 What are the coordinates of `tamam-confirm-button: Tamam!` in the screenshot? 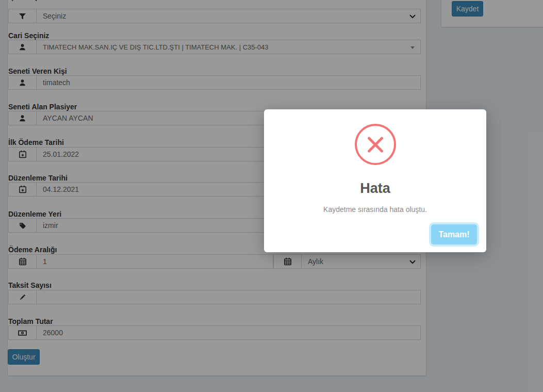 It's located at (454, 234).